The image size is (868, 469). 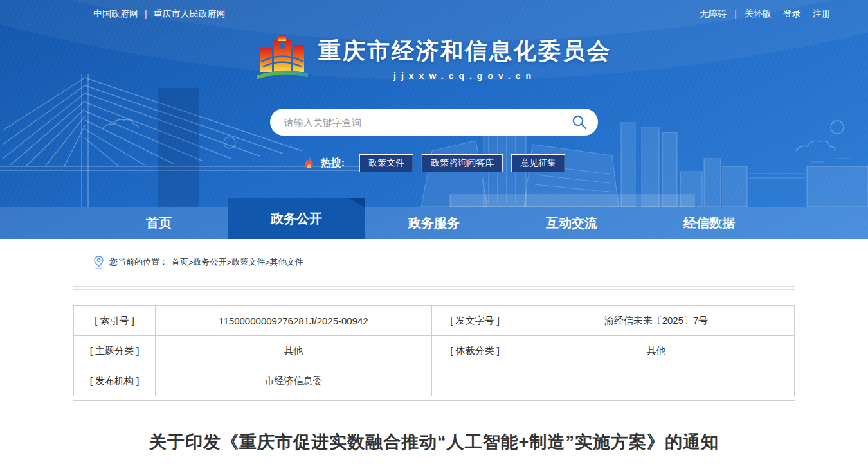 What do you see at coordinates (822, 13) in the screenshot?
I see `link-register: 注册` at bounding box center [822, 13].